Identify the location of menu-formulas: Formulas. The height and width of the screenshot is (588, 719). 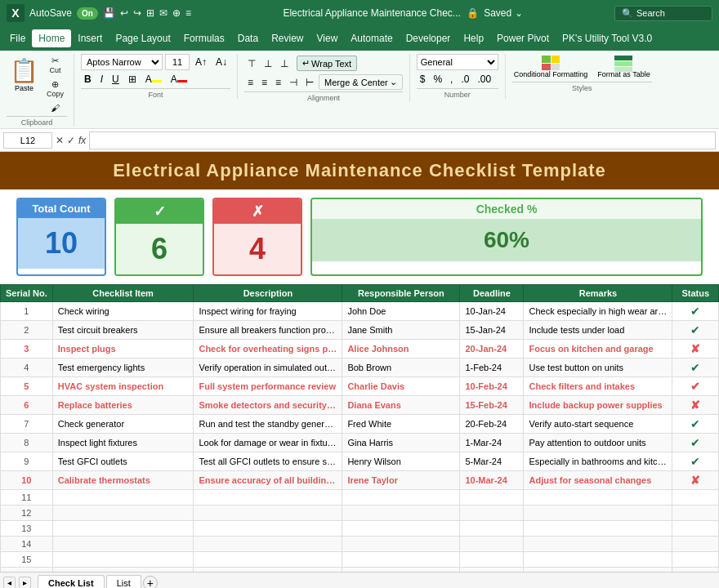
(204, 38).